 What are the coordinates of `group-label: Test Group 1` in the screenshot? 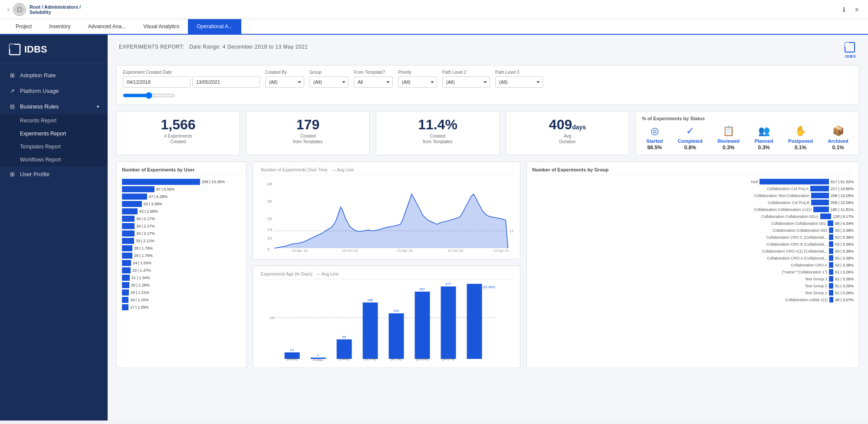 It's located at (816, 293).